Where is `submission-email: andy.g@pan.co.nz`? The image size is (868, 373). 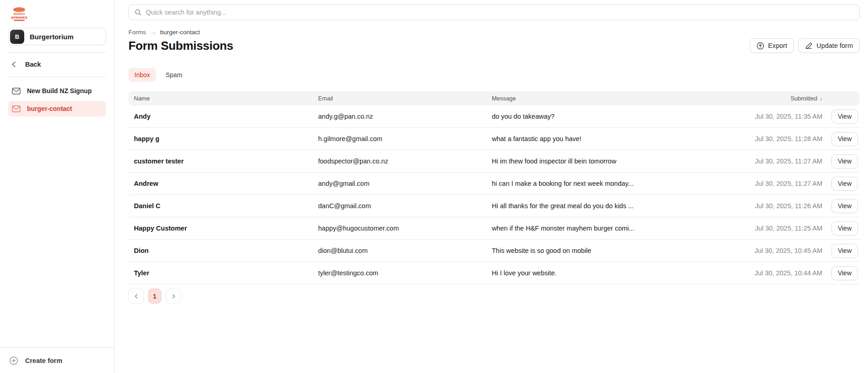 submission-email: andy.g@pan.co.nz is located at coordinates (399, 116).